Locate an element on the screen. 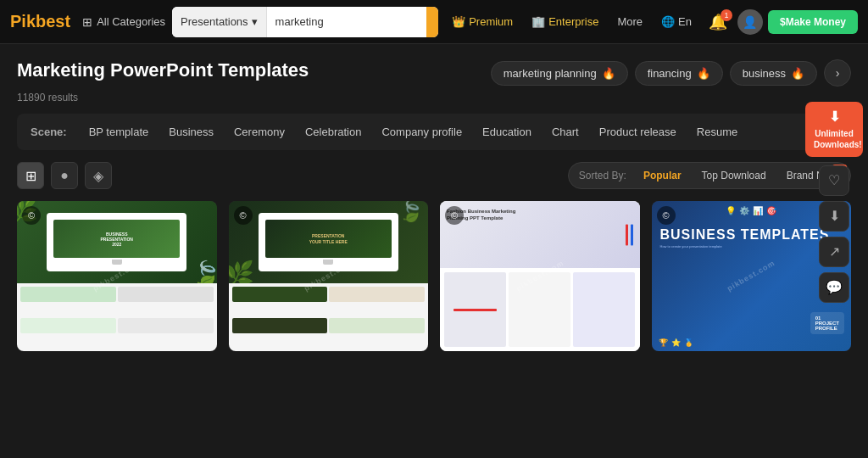  premium-nav: 👑 Premium is located at coordinates (482, 22).